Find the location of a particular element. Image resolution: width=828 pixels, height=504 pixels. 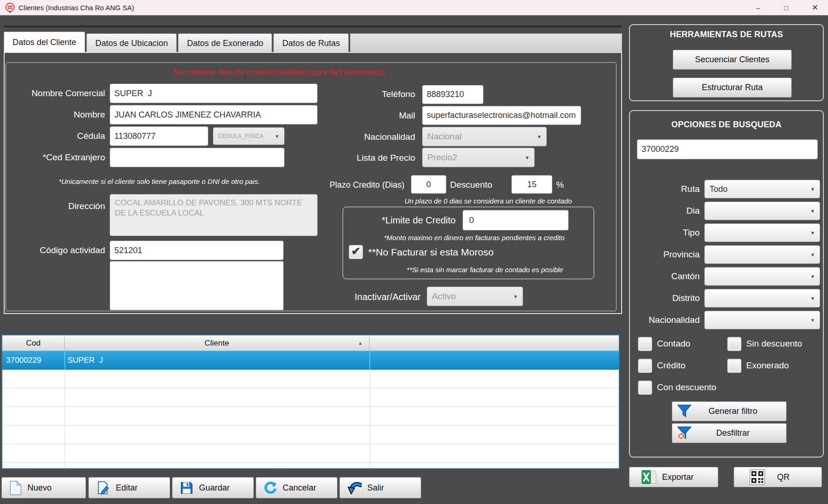

desfiltrar-button: Desfiltrar is located at coordinates (729, 433).